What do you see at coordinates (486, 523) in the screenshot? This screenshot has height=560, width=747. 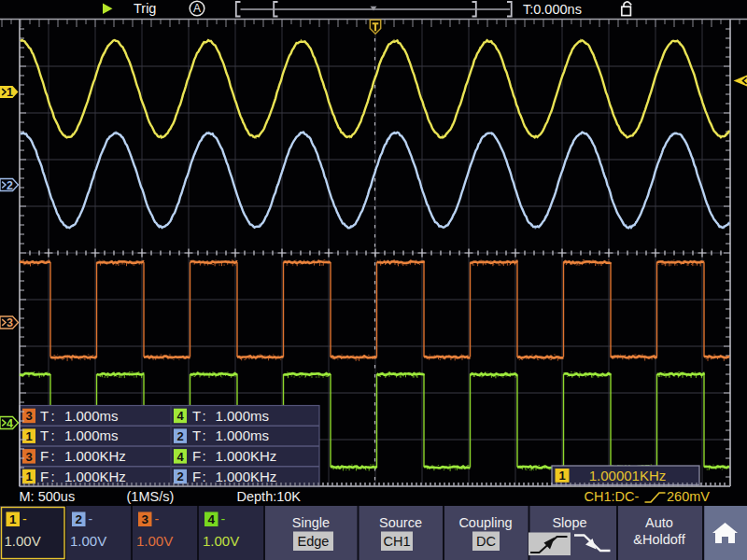 I see `svg-text: Coupling` at bounding box center [486, 523].